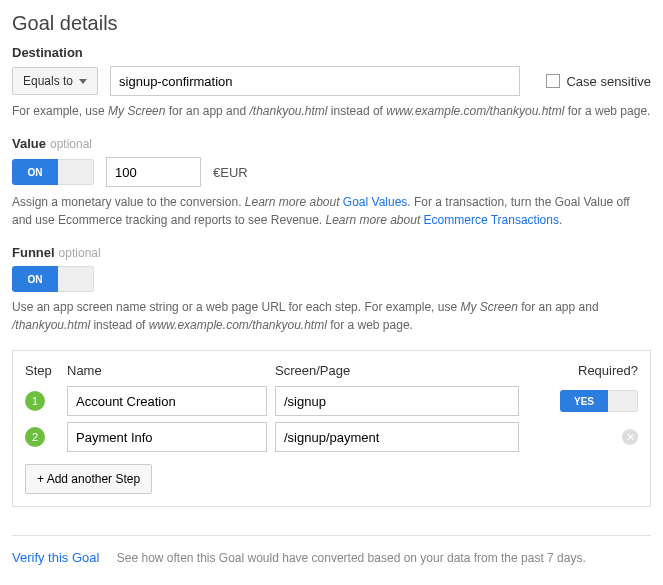 The image size is (663, 585). I want to click on verify-row: Verify this Goal See how often this Goal…, so click(332, 558).